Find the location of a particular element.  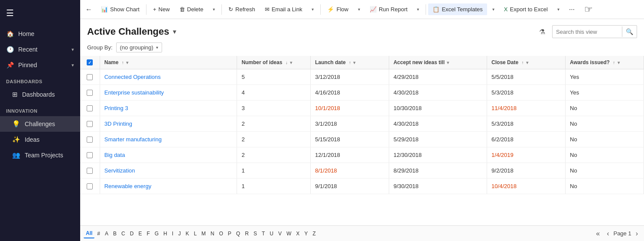

flow-chevron-button: ▾ is located at coordinates (359, 10).